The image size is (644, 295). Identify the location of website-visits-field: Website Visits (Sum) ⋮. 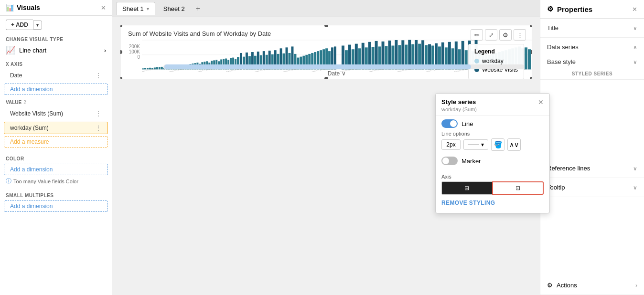
(56, 114).